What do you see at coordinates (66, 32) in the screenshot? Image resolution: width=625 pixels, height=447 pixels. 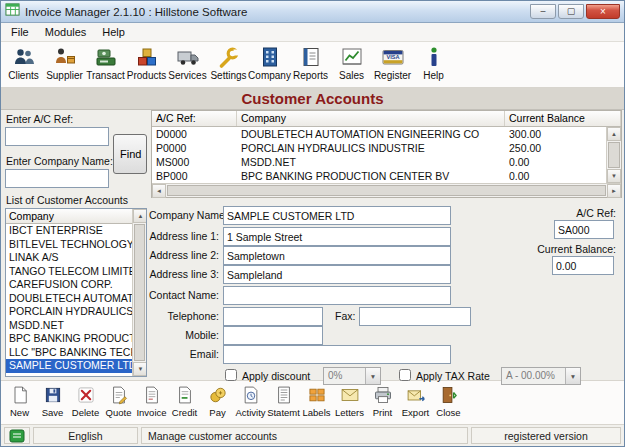 I see `menu-modules: Modules` at bounding box center [66, 32].